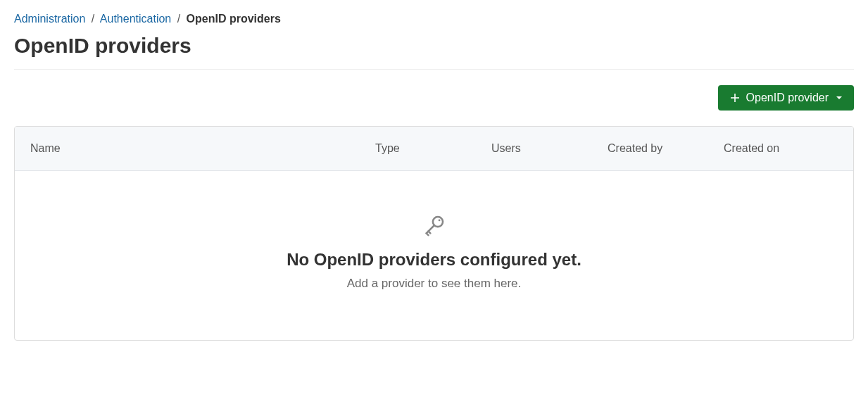 Image resolution: width=868 pixels, height=397 pixels. What do you see at coordinates (434, 19) in the screenshot?
I see `breadcrumb: Administration / Authentication / OpenID…` at bounding box center [434, 19].